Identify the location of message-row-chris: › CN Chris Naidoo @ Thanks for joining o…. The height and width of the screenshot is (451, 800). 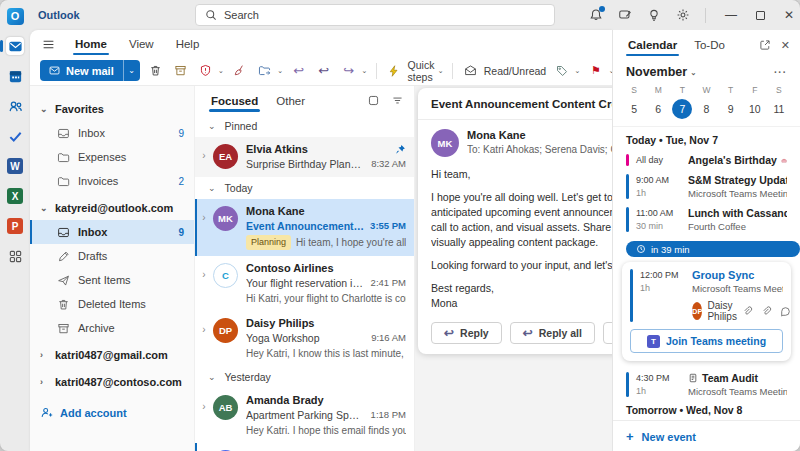
(304, 447).